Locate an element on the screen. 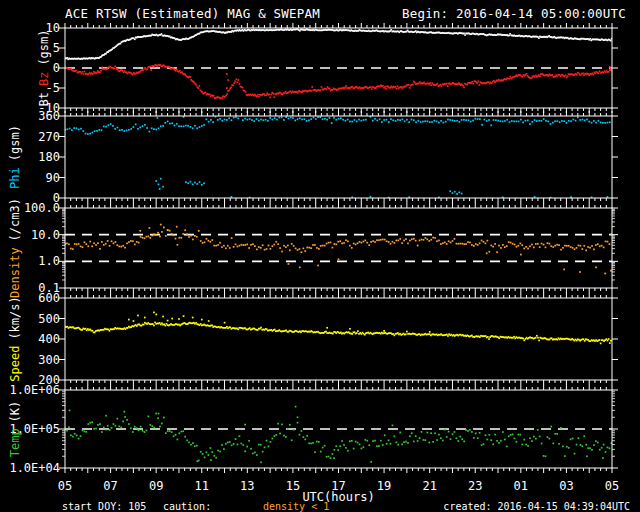 This screenshot has width=640, height=512. data-points-phi is located at coordinates (337, 156).